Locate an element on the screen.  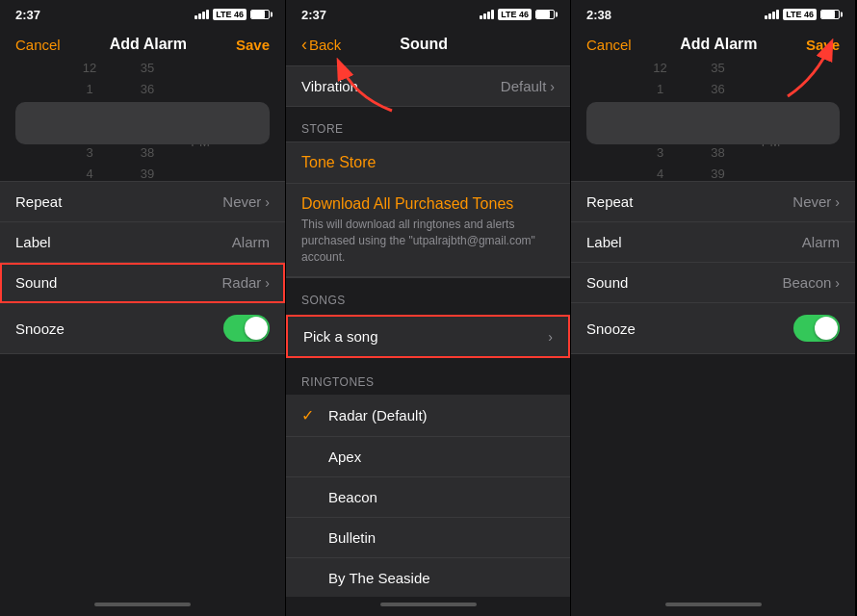
pick-song-row-2: Pick a song › is located at coordinates (428, 337).